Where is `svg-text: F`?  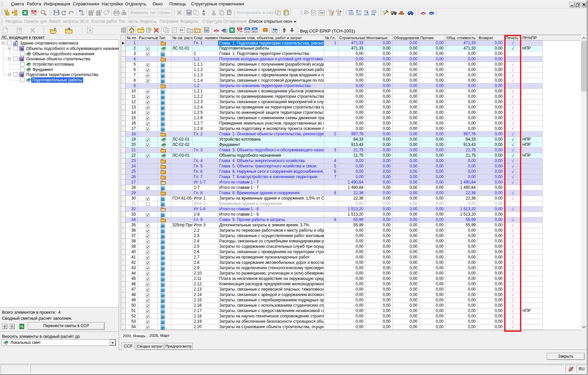
svg-text: F is located at coordinates (226, 31).